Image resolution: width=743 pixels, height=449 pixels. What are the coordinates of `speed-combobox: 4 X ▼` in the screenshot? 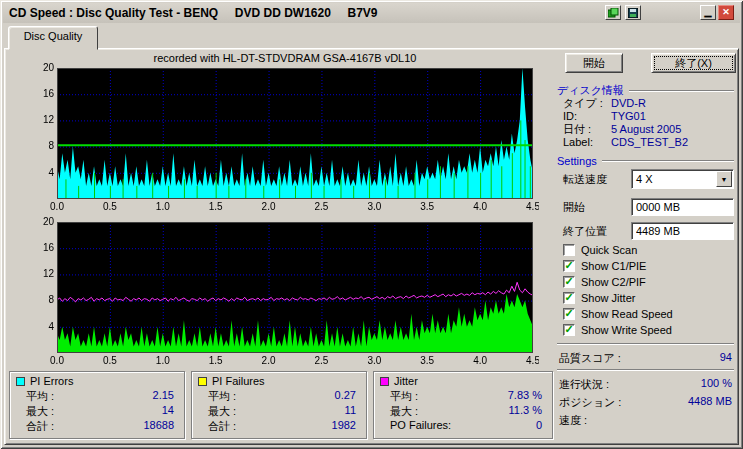 It's located at (682, 179).